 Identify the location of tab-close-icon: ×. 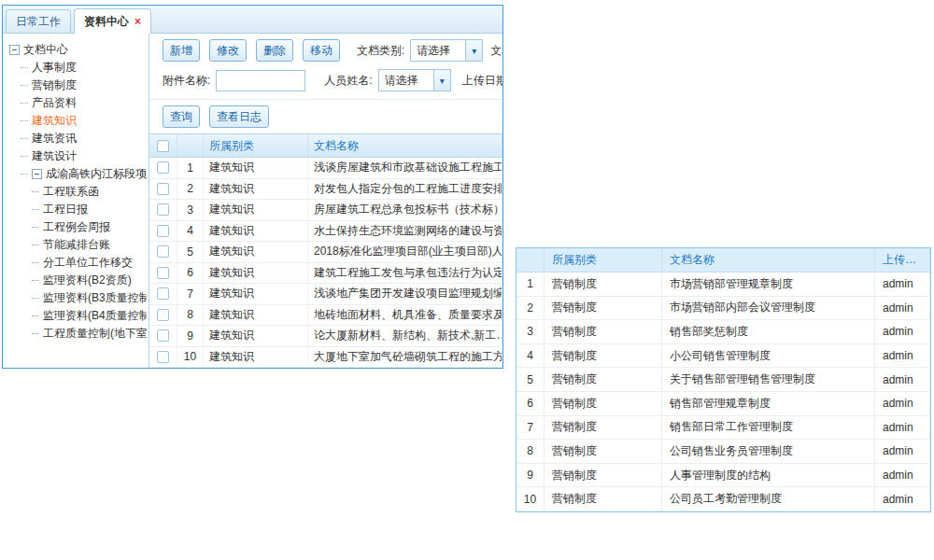
(138, 21).